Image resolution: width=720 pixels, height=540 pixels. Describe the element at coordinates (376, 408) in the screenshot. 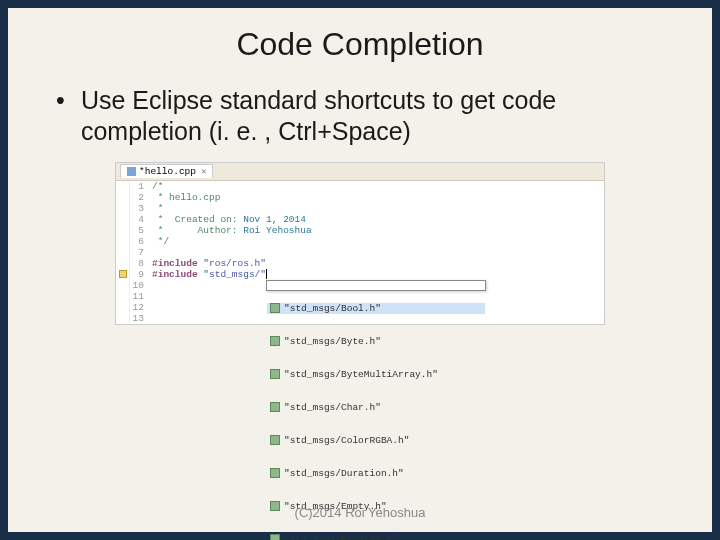

I see `completion-item: "std_msgs/Char.h"` at that location.